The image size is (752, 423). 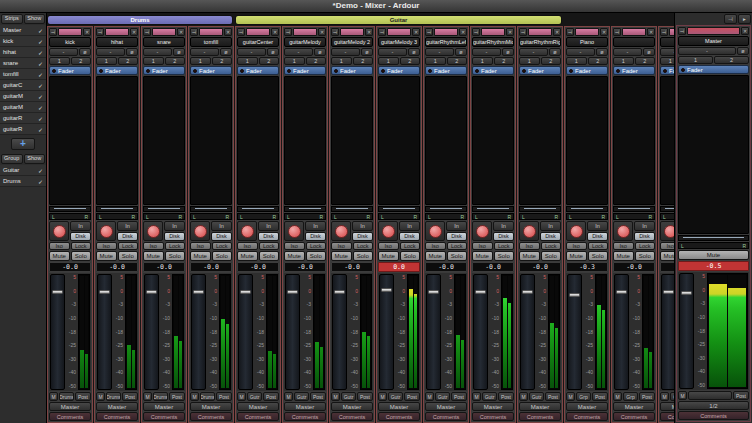 What do you see at coordinates (40, 182) in the screenshot?
I see `group-visible-check: ✓` at bounding box center [40, 182].